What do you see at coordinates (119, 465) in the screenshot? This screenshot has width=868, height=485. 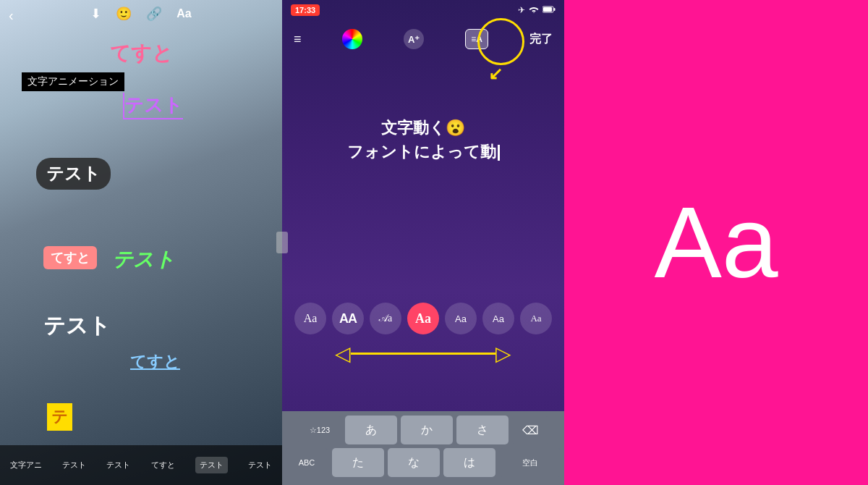 I see `tab-test-2: テスト` at bounding box center [119, 465].